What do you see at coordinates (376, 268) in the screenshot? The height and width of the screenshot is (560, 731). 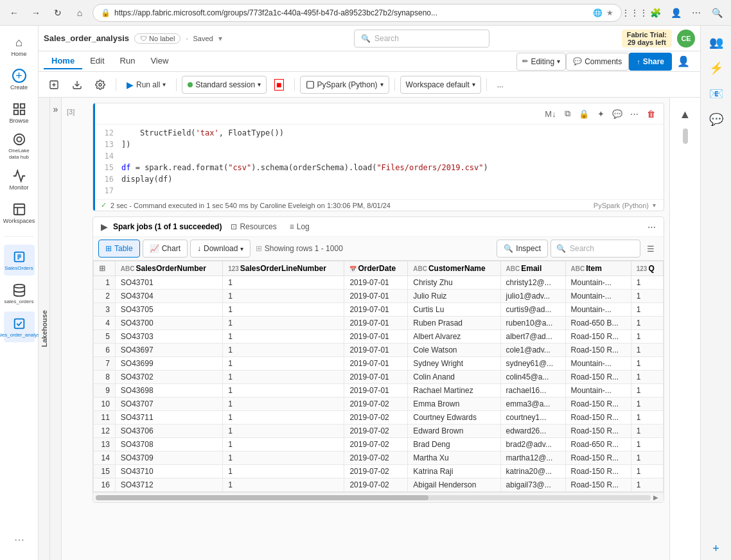 I see `col-header-orderdate: 📅OrderDate` at bounding box center [376, 268].